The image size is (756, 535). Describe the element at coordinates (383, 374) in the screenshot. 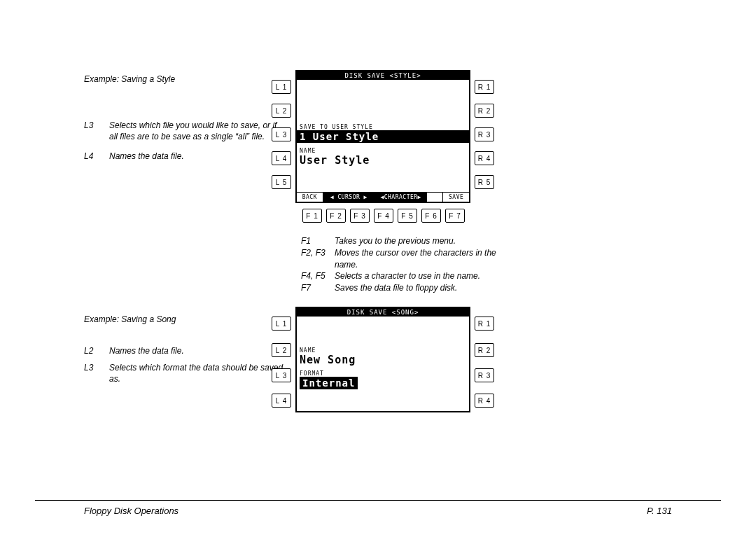

I see `label-format: FORMAT` at that location.